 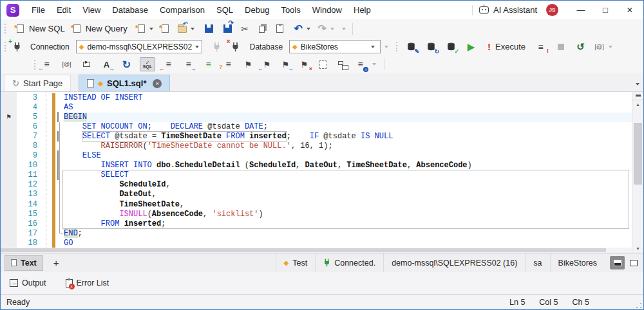 What do you see at coordinates (348, 166) in the screenshot?
I see `code-line-10: INSERT INTO dbo.ScheduleDetail (Schedule…` at bounding box center [348, 166].